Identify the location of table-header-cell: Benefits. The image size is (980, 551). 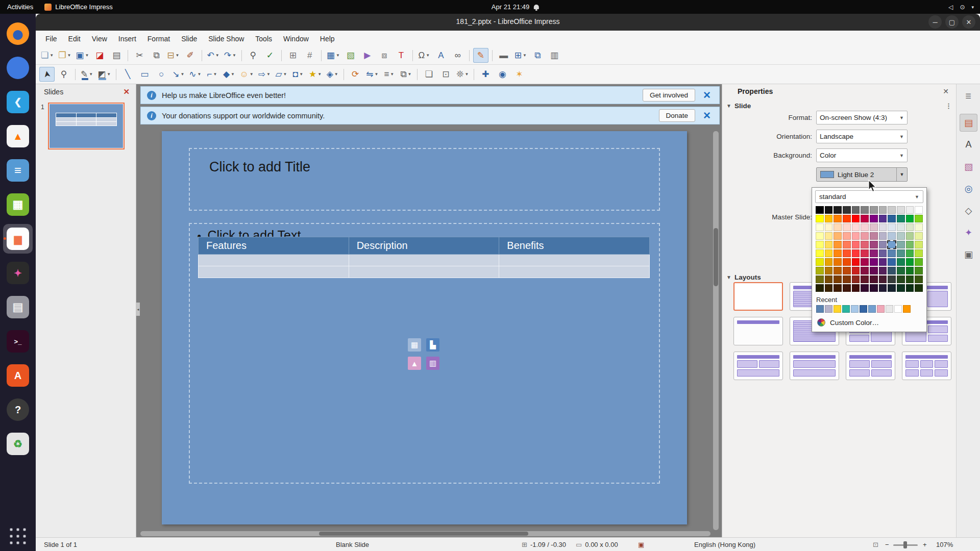
(575, 246).